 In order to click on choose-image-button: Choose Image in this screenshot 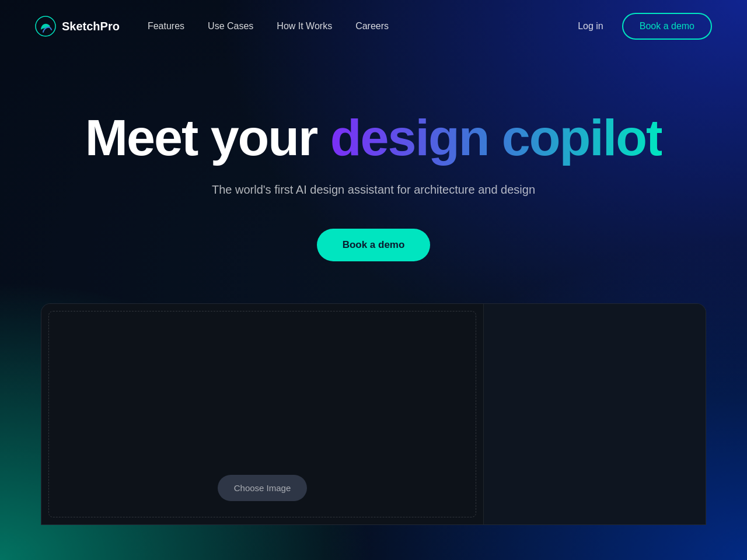, I will do `click(263, 488)`.